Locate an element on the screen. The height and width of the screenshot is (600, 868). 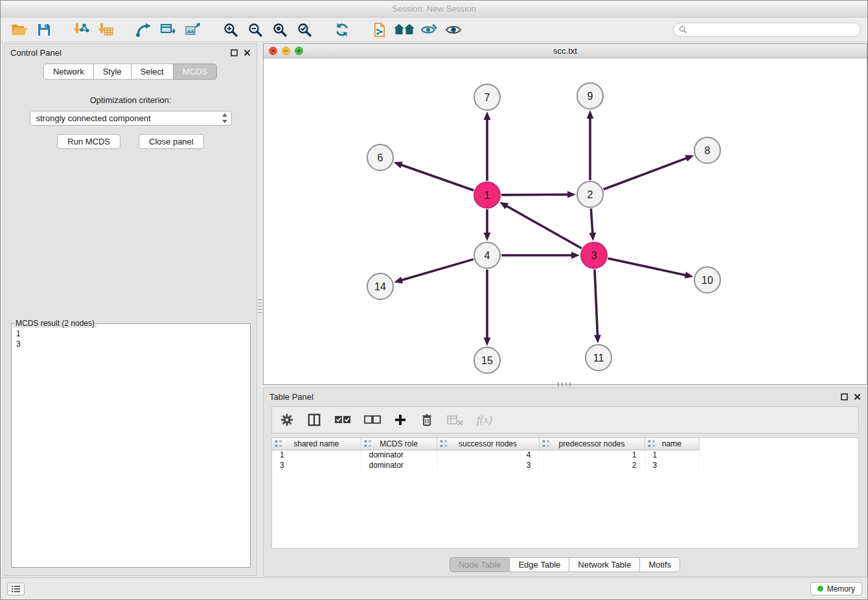
column-header-shared-name: shared name is located at coordinates (316, 444).